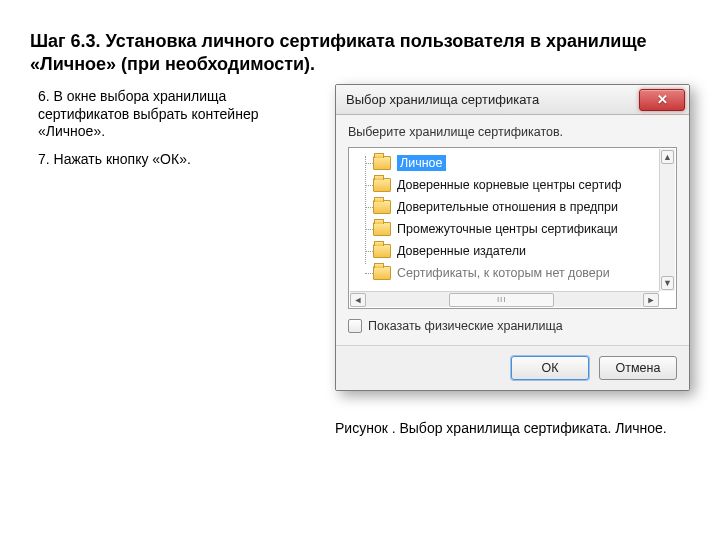  What do you see at coordinates (512, 326) in the screenshot?
I see `show-physical-row: Показать физические хранилища` at bounding box center [512, 326].